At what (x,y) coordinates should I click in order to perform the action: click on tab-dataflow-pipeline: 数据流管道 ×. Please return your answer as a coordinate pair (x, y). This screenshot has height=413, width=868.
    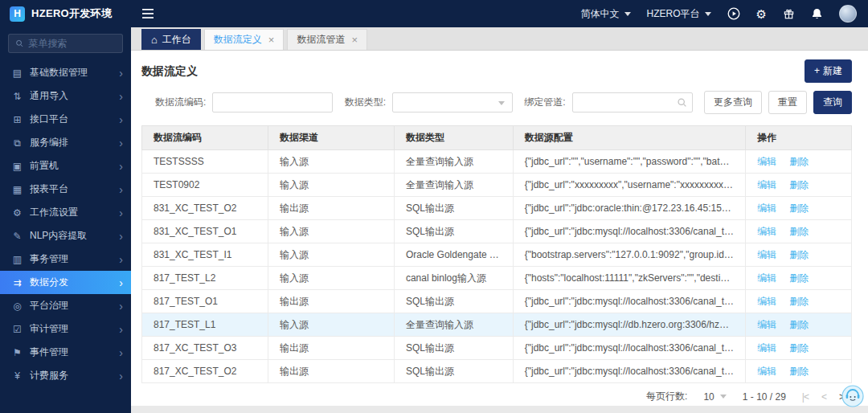
    Looking at the image, I should click on (327, 39).